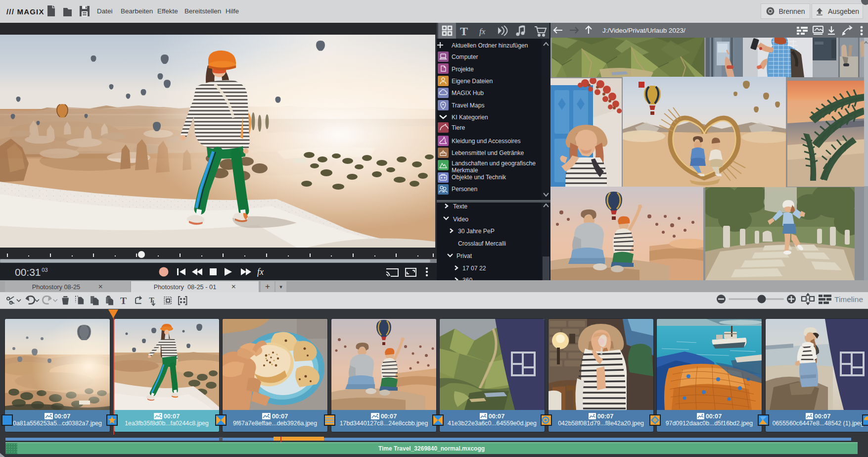  I want to click on svg-text: Crosslauf Mercalli, so click(482, 244).